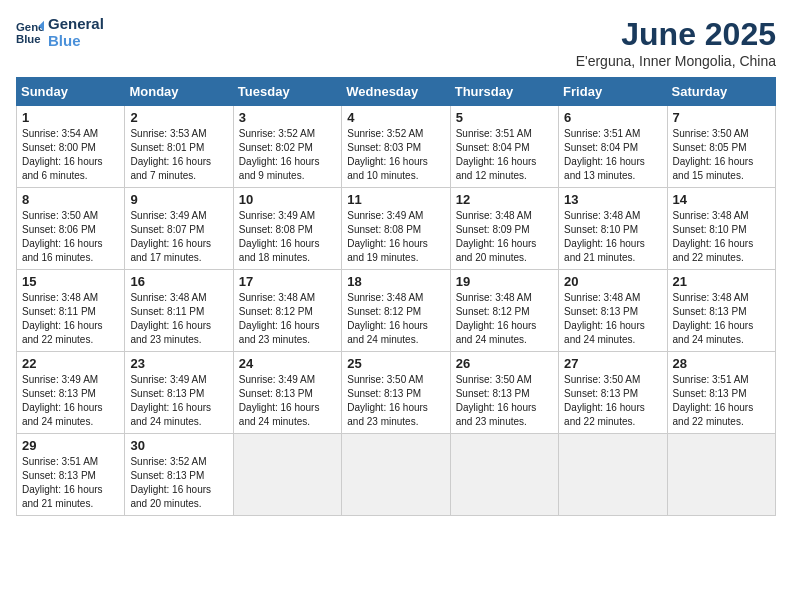 The width and height of the screenshot is (792, 612). I want to click on day-info: Sunrise: 3:51 AMSunset: 8:13 PMDaylight:…, so click(70, 483).